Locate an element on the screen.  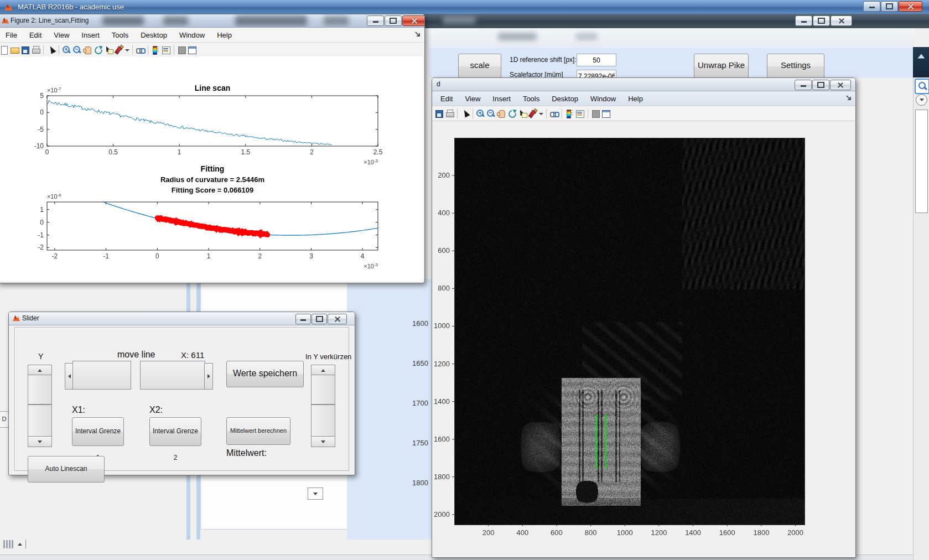
svg-text: 0.5 is located at coordinates (113, 152).